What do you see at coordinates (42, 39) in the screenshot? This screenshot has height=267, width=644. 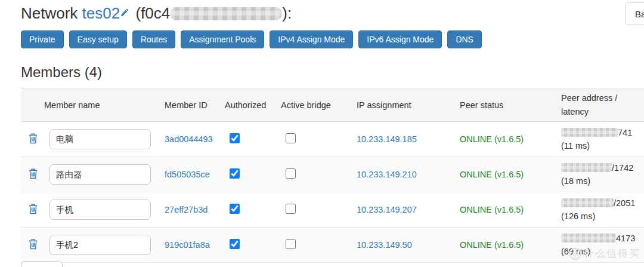 I see `private-button: Private` at bounding box center [42, 39].